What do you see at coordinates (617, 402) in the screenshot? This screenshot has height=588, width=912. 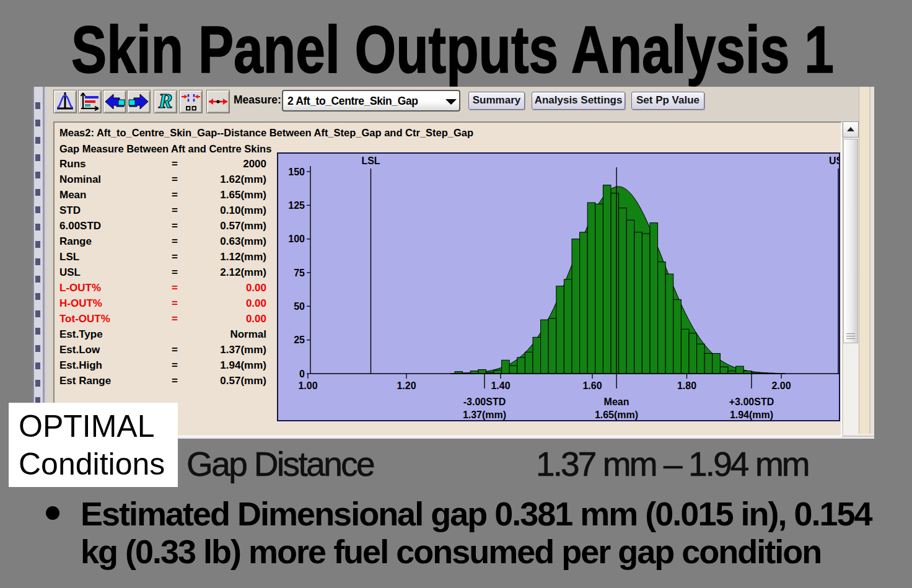 I see `svg-text: Mean` at bounding box center [617, 402].